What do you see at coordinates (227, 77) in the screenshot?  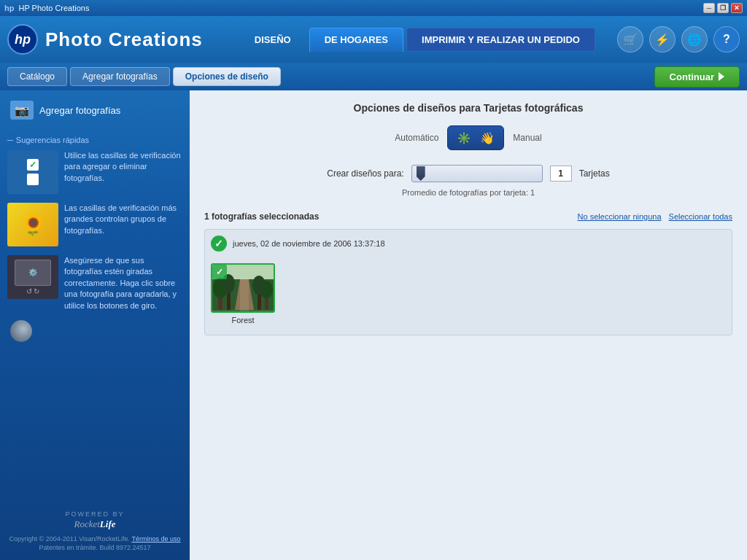 I see `opciones-diseno-button: Opciones de diseño` at bounding box center [227, 77].